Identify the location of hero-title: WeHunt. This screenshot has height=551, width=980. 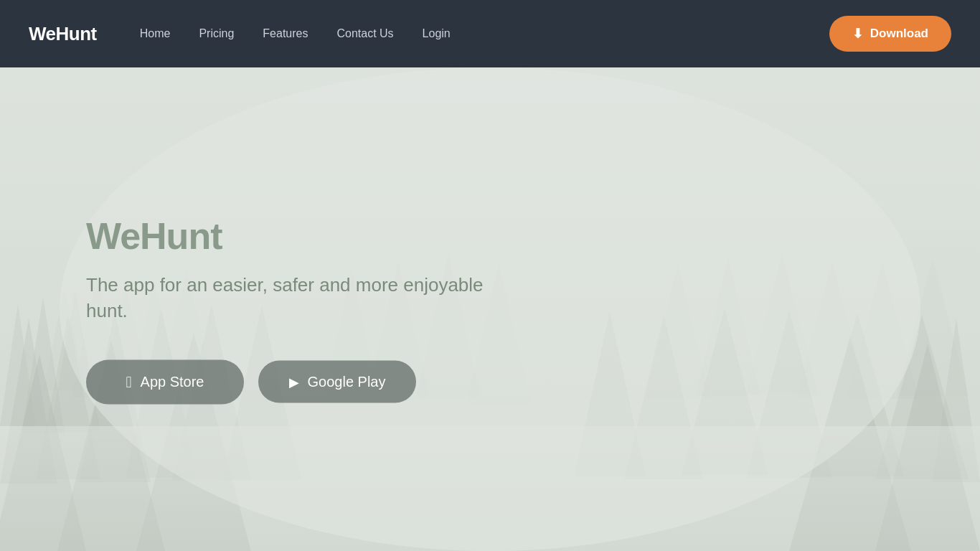
(287, 236).